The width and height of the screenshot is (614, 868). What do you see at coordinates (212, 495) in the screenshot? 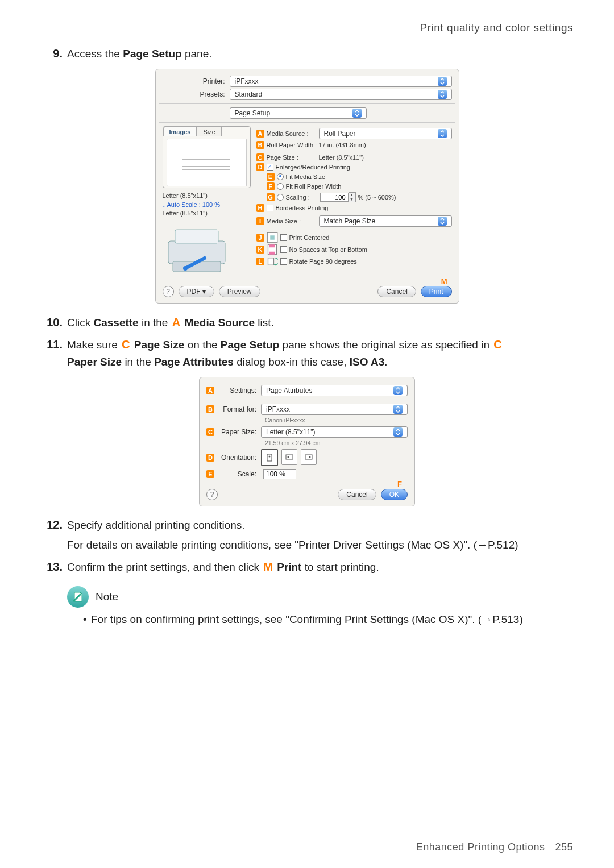
I see `help-button-2: ?` at bounding box center [212, 495].